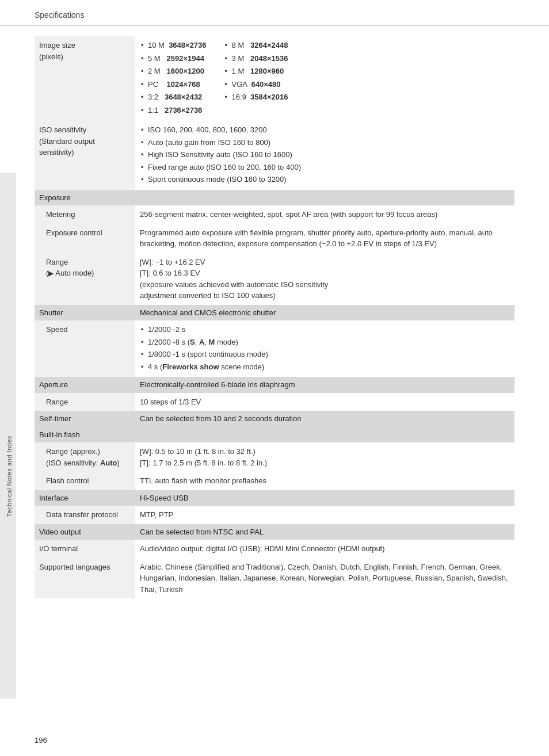  I want to click on video-output-value: Can be selected from NTSC and PAL, so click(325, 532).